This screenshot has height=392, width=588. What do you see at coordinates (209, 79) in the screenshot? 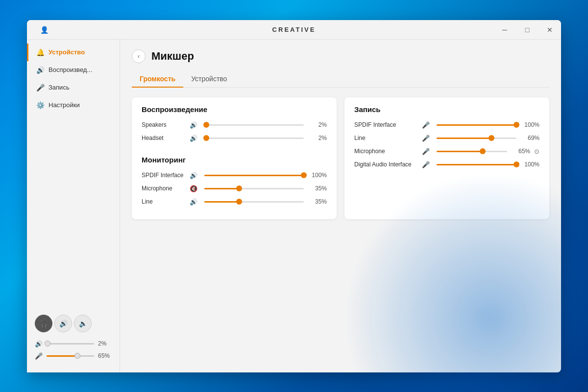
I see `tab-device: Устройство` at bounding box center [209, 79].